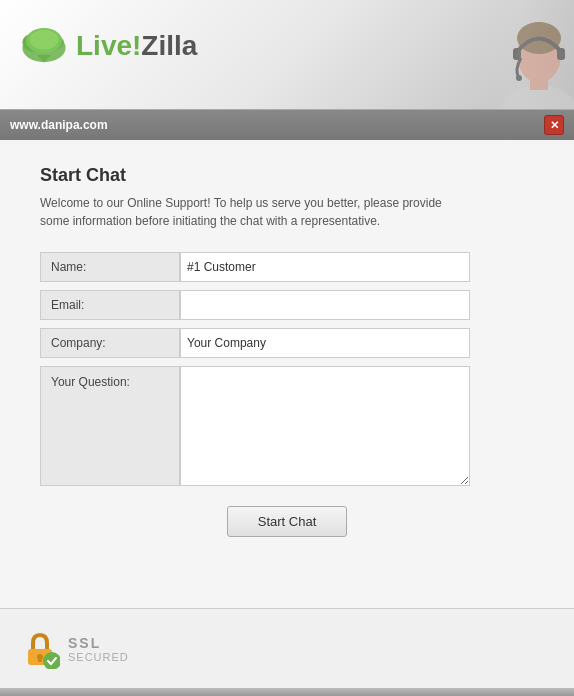  I want to click on logo: Live!Zilla, so click(108, 46).